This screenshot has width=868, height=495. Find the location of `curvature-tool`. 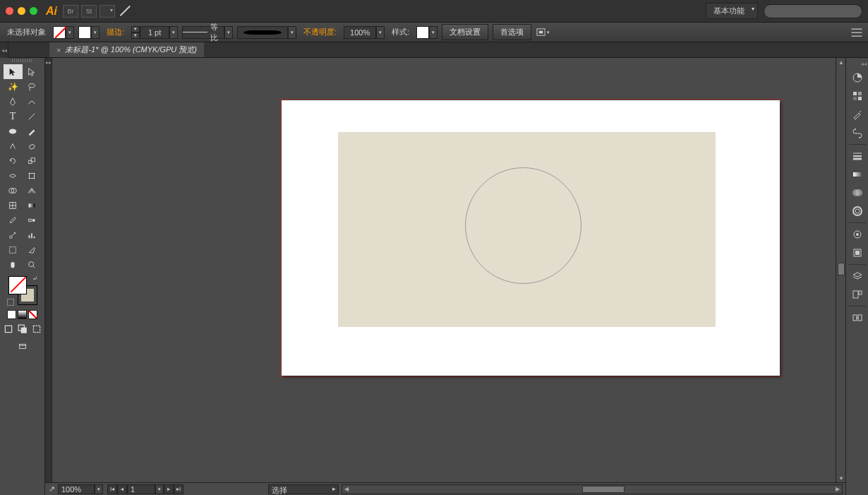

curvature-tool is located at coordinates (32, 102).